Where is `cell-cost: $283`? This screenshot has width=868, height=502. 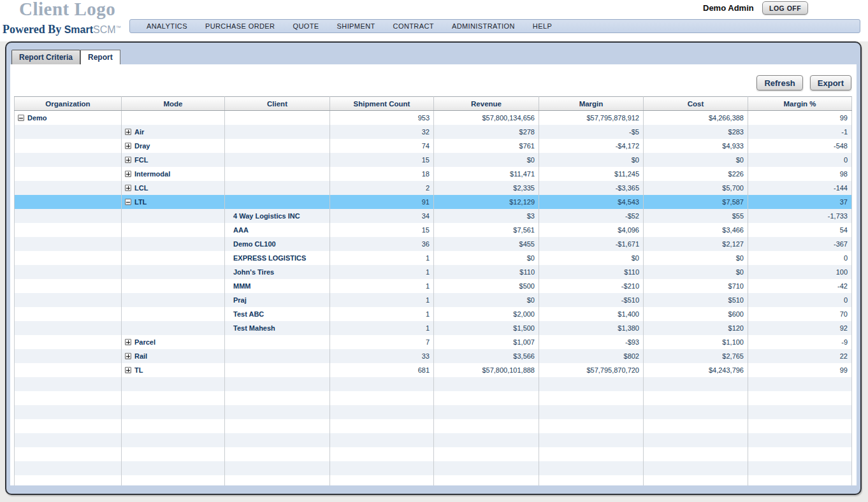
cell-cost: $283 is located at coordinates (696, 132).